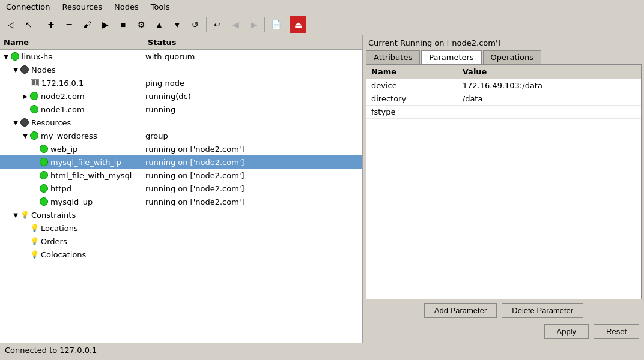 Image resolution: width=644 pixels, height=360 pixels. Describe the element at coordinates (542, 311) in the screenshot. I see `delete-parameter-button: Delete Parameter` at that location.